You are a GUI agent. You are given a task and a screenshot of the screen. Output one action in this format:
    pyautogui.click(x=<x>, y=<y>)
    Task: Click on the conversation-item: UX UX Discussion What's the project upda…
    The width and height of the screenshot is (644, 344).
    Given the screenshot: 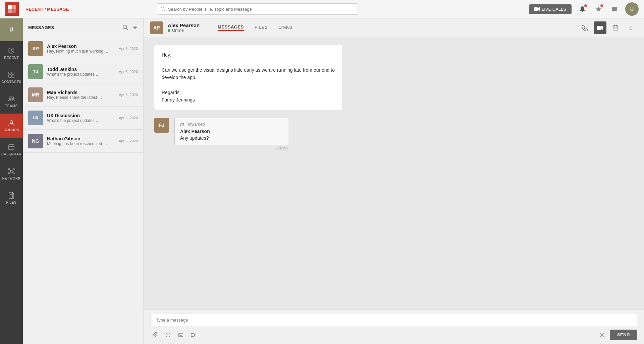 What is the action you would take?
    pyautogui.click(x=83, y=118)
    